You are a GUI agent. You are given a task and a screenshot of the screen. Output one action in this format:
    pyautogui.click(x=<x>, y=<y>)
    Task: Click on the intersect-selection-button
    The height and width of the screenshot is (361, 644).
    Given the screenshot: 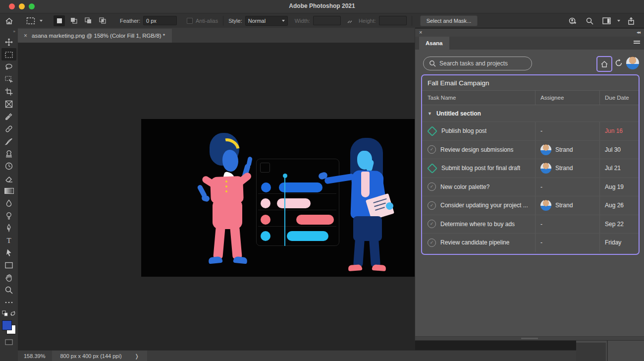 What is the action you would take?
    pyautogui.click(x=102, y=21)
    